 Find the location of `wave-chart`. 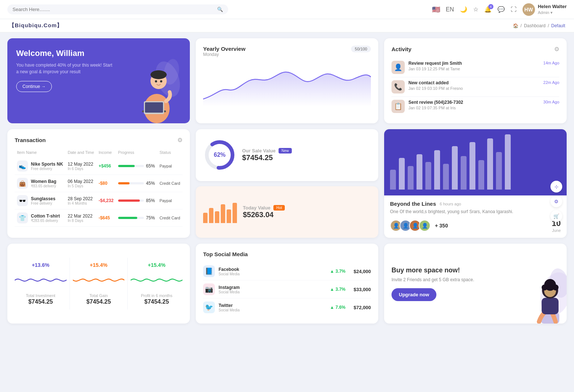

wave-chart is located at coordinates (157, 280).